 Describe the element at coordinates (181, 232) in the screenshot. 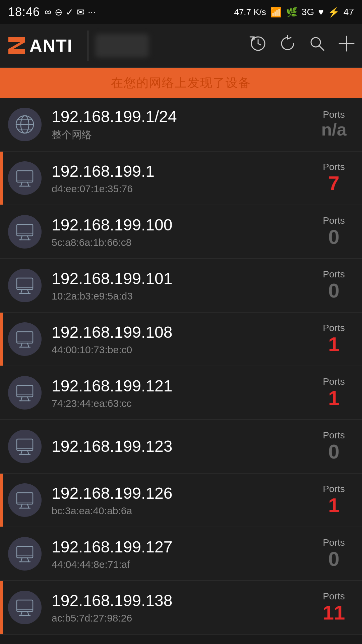

I see `device-item: 192.168.199.1005c:a8:6a:1b:66:c8Ports0` at that location.